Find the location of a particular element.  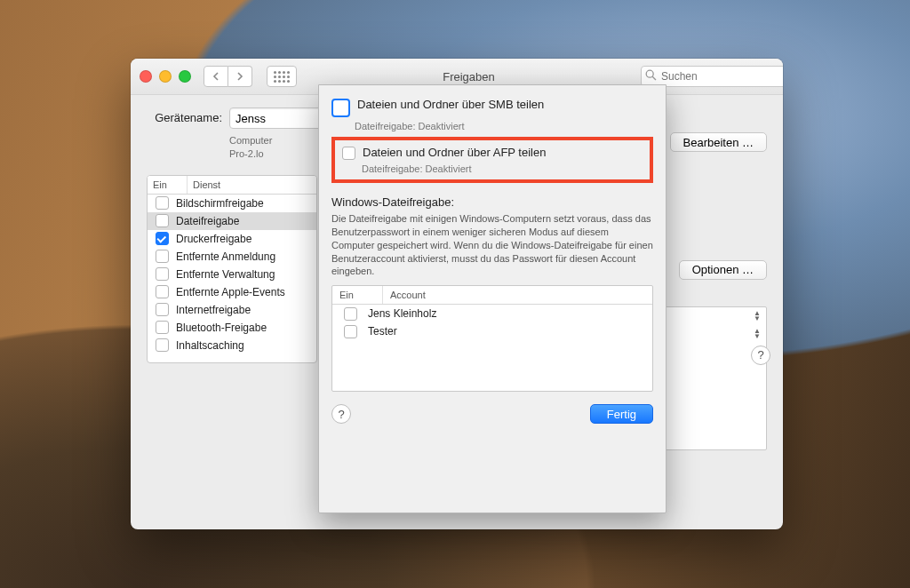

accounts-table: Ein Account Jens KleinholzTester is located at coordinates (492, 338).